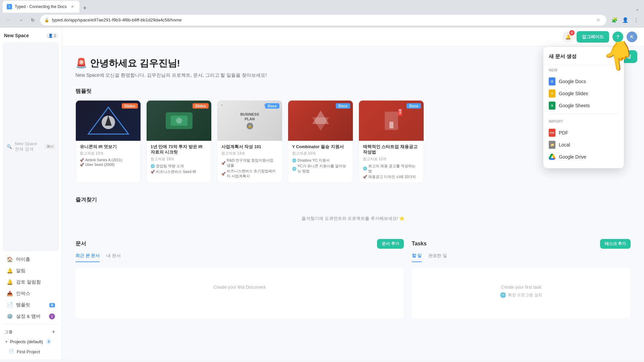  What do you see at coordinates (321, 159) in the screenshot?
I see `template-info-4: Y Combinator 필승 지원서 참고자료 10개 🌐Dropbox YC…` at bounding box center [321, 159].